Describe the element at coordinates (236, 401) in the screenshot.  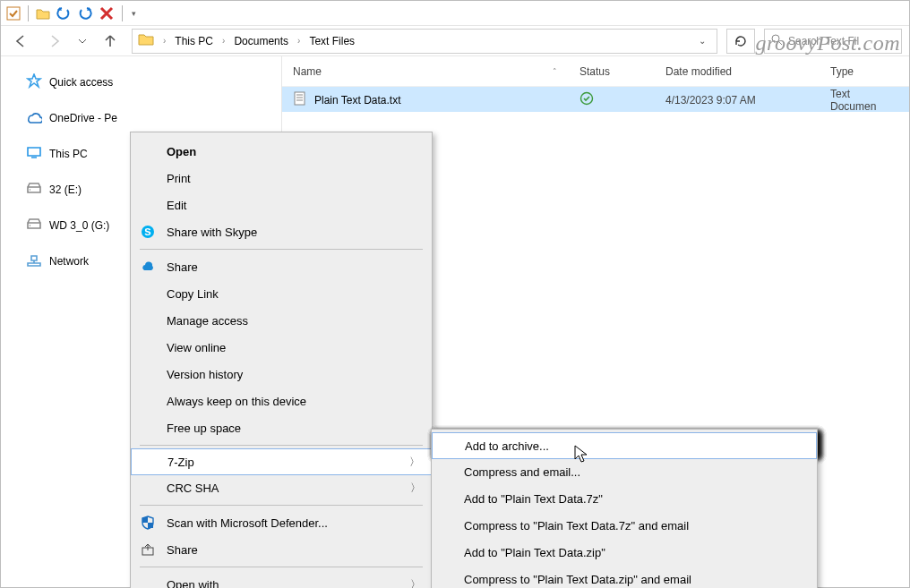
I see `context-menu-label: Always keep on this device` at that location.